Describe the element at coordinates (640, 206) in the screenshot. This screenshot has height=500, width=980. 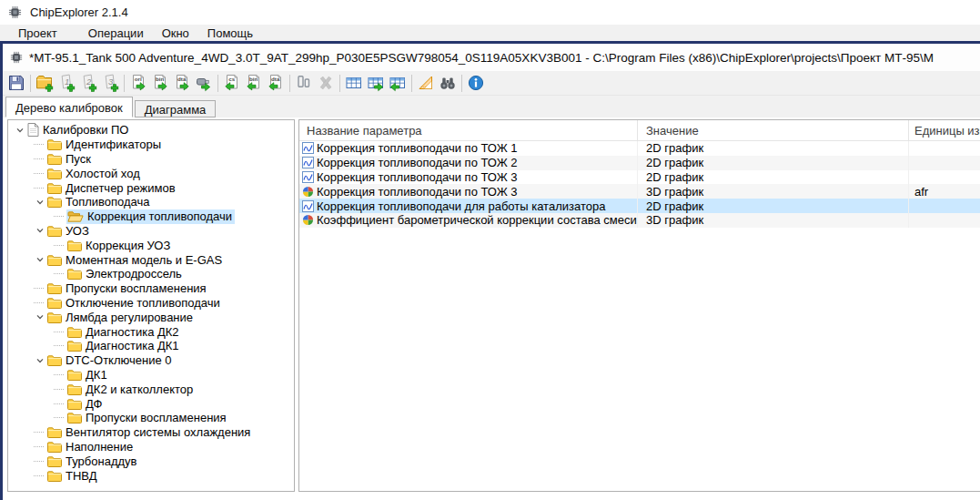
I see `table-row: Коррекция топливоподачи для работы катал…` at that location.